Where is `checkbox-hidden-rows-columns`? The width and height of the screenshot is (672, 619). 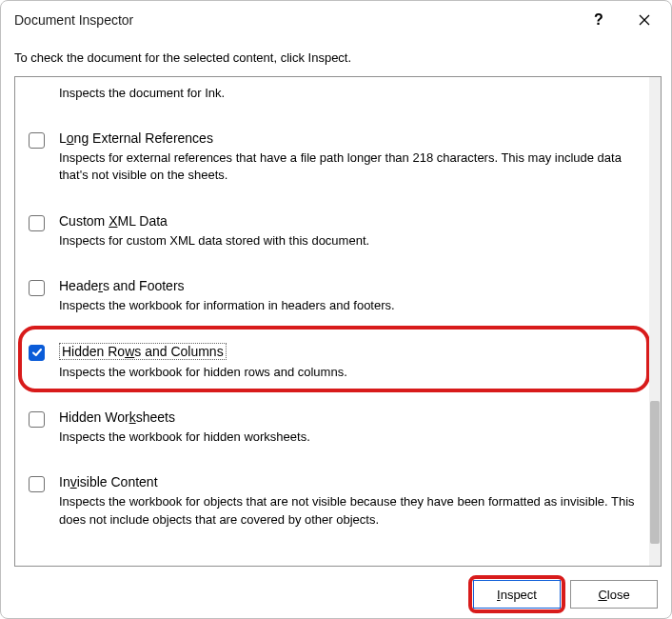 checkbox-hidden-rows-columns is located at coordinates (36, 352).